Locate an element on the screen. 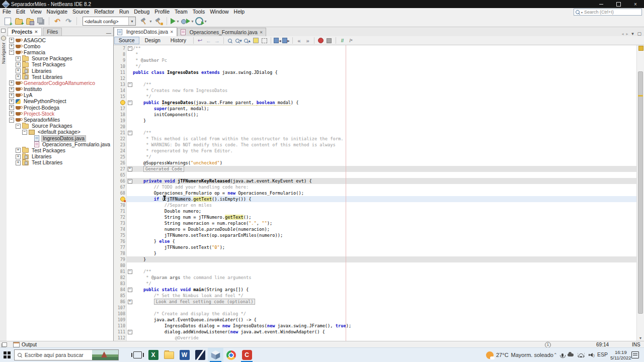 The image size is (644, 362). error-stripe-summary is located at coordinates (641, 48).